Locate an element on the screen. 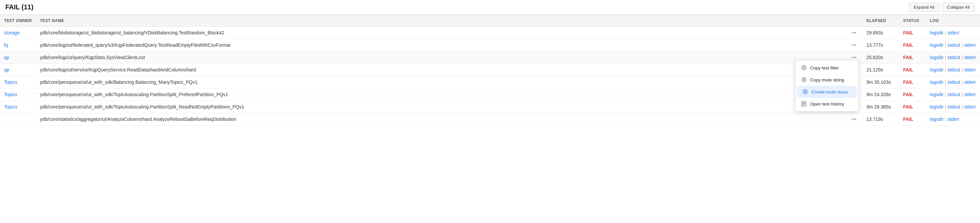 This screenshot has height=223, width=980. col-header-elapsed: ELAPSED is located at coordinates (881, 21).